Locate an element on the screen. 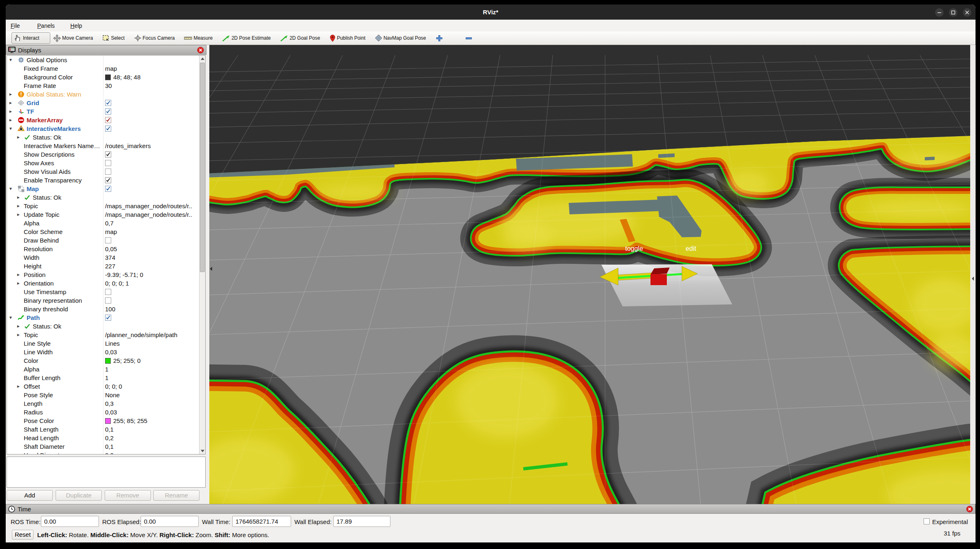 This screenshot has height=549, width=980. svg-text: edit is located at coordinates (691, 249).